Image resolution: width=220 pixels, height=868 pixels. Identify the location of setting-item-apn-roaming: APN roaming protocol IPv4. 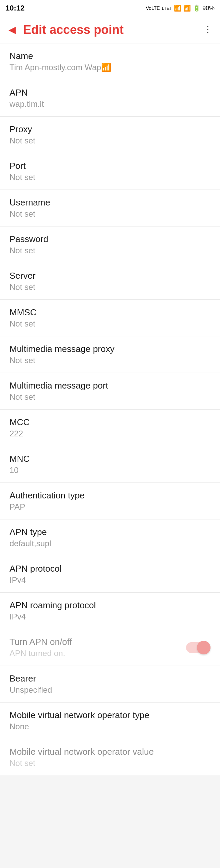
(110, 611).